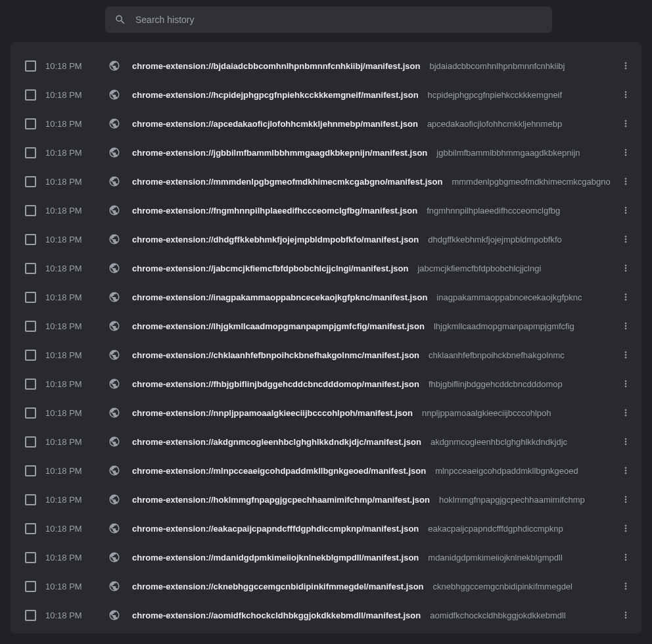 Image resolution: width=652 pixels, height=644 pixels. I want to click on search-input, so click(339, 20).